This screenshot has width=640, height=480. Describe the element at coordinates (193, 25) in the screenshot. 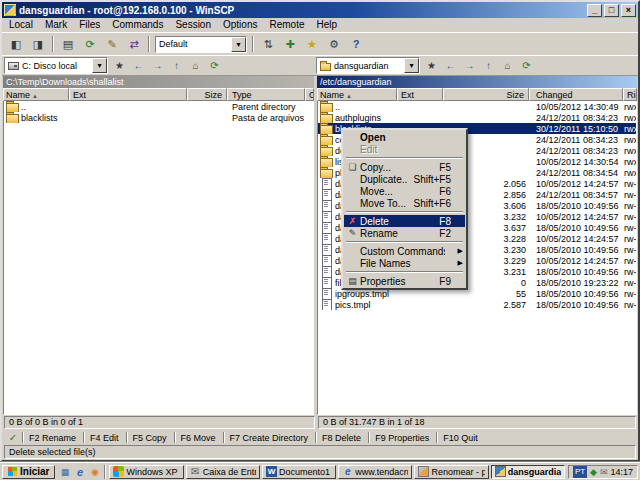

I see `menu-item: Session` at that location.